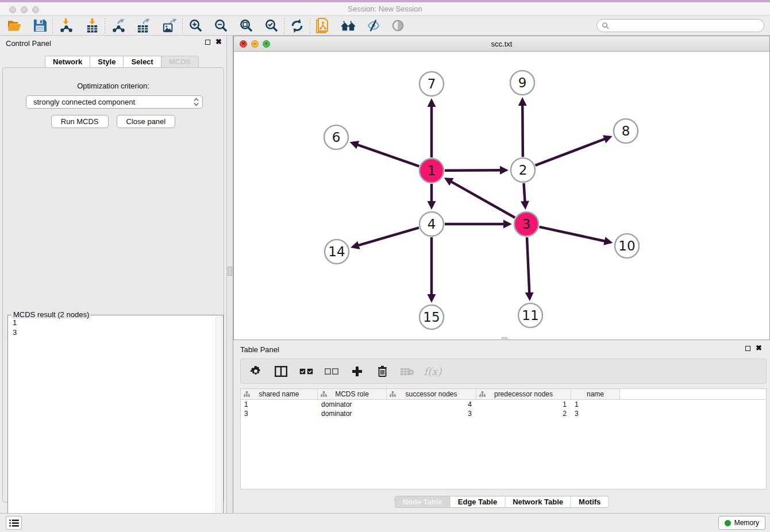  I want to click on home-icon, so click(348, 26).